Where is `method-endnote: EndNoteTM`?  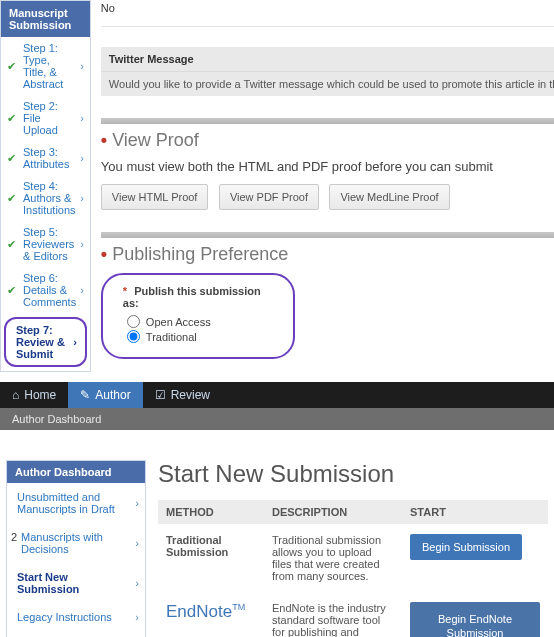 method-endnote: EndNoteTM is located at coordinates (211, 614).